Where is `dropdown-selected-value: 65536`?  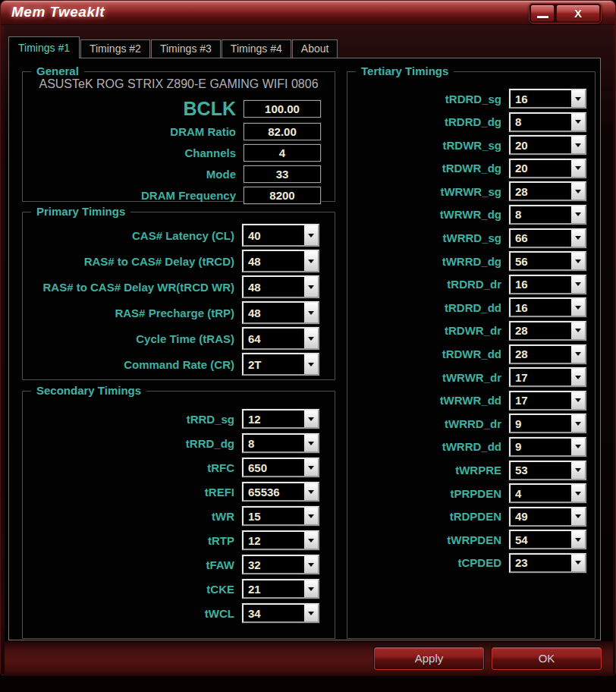 dropdown-selected-value: 65536 is located at coordinates (273, 492).